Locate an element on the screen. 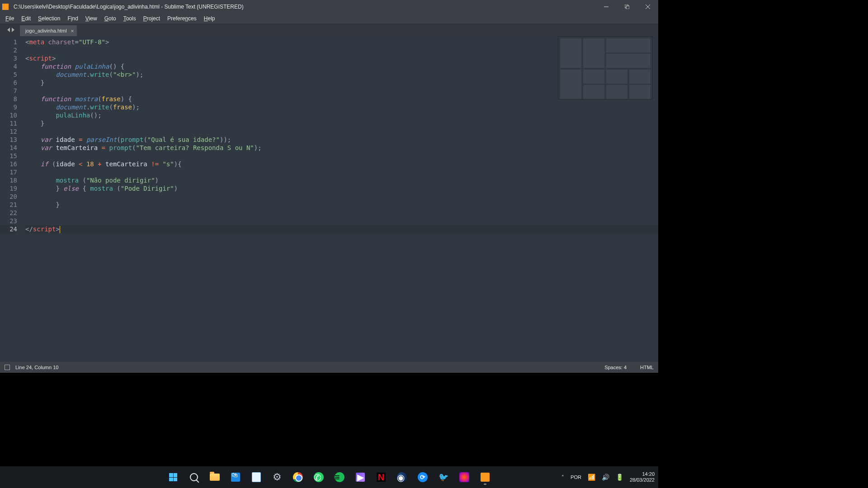 Image resolution: width=868 pixels, height=488 pixels. menu-view: View is located at coordinates (91, 19).